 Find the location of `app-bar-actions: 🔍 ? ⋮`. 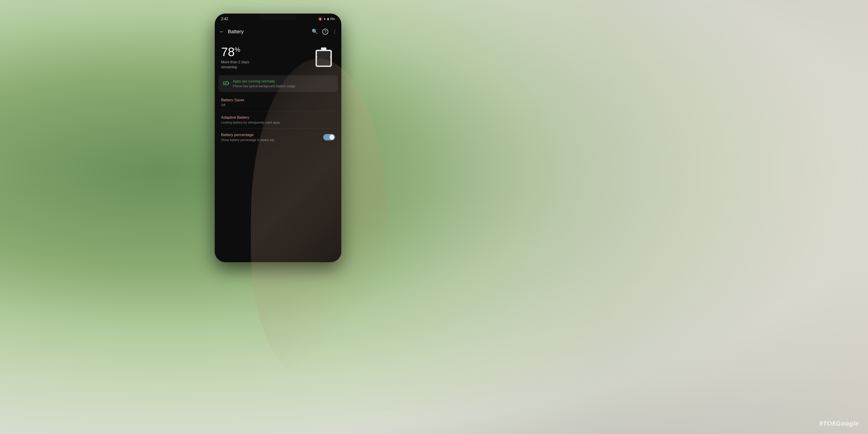

app-bar-actions: 🔍 ? ⋮ is located at coordinates (324, 32).